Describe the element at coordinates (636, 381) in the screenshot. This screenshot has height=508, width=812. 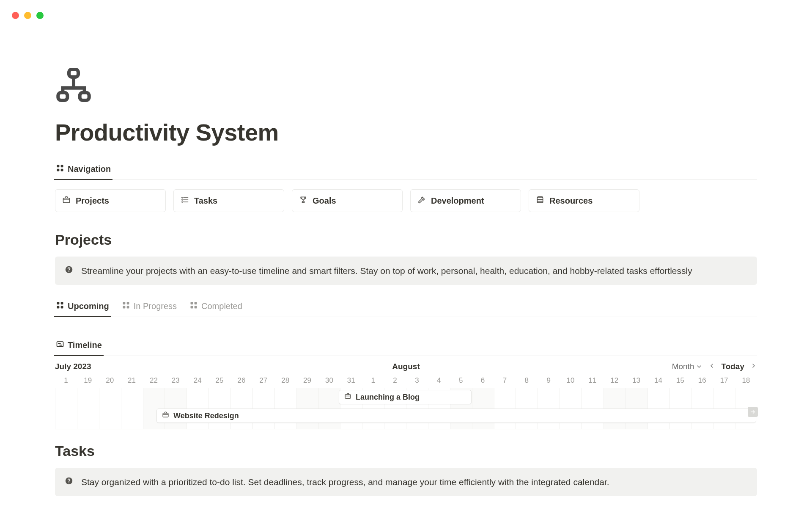
I see `day-tick: 13` at that location.